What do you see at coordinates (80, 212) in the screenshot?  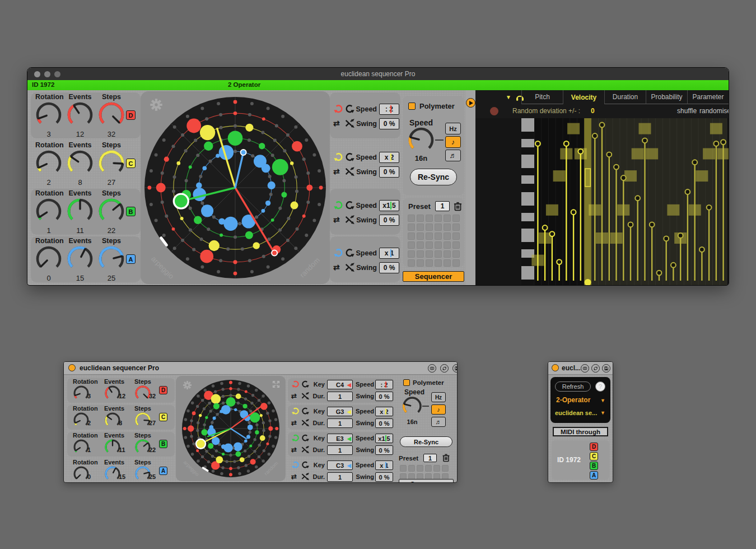 I see `events-knob-B: Events 11` at bounding box center [80, 212].